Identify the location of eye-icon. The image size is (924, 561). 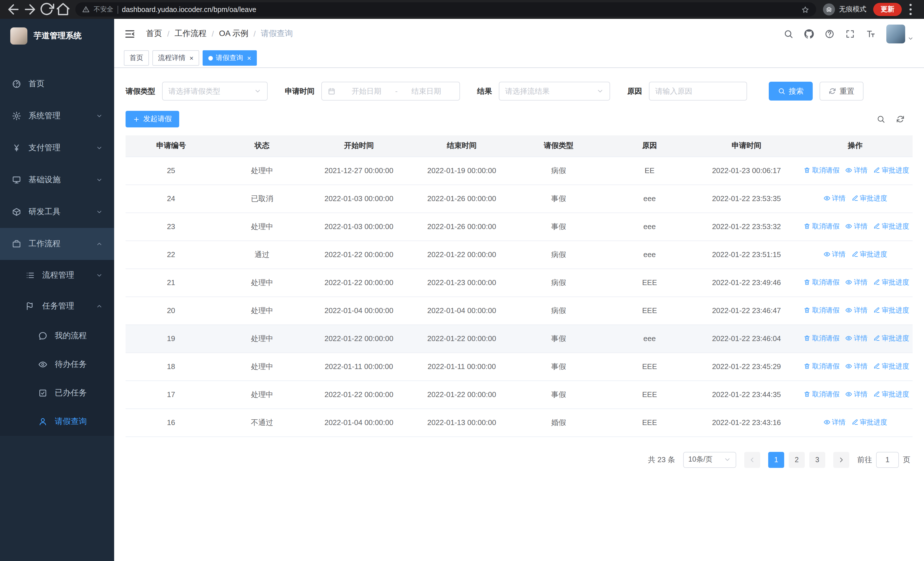
(849, 283).